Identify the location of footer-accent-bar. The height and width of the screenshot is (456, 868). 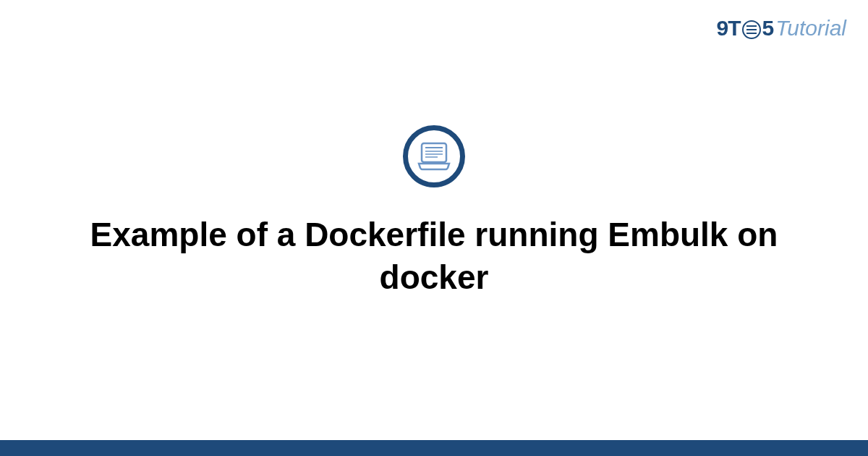
(434, 448).